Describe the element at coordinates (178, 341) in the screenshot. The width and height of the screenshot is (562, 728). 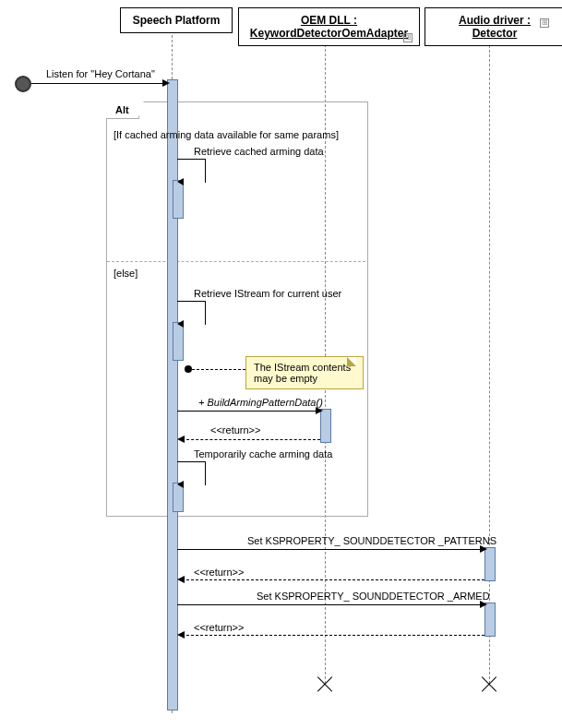
I see `activation-istream` at that location.